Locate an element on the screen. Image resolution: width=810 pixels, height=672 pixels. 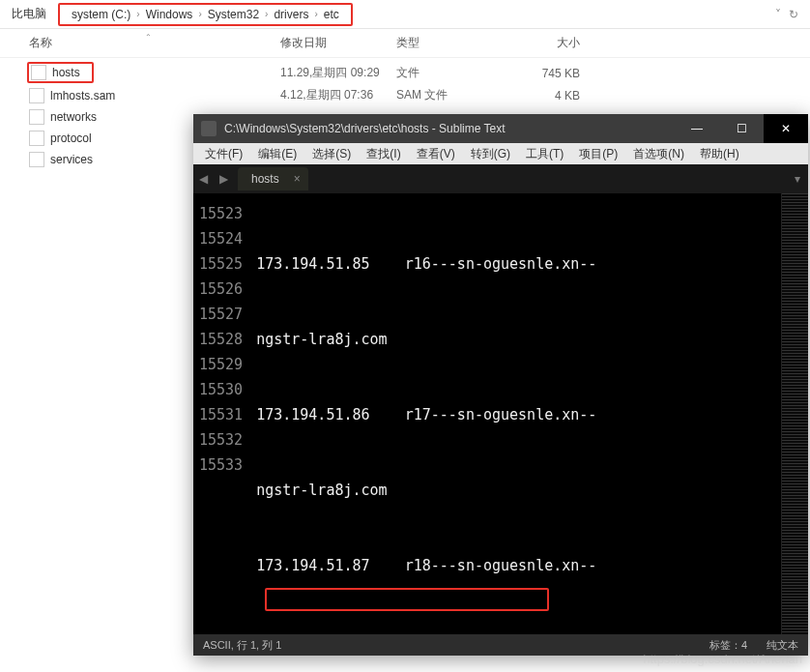
menu-file: 文件(F) is located at coordinates (224, 155).